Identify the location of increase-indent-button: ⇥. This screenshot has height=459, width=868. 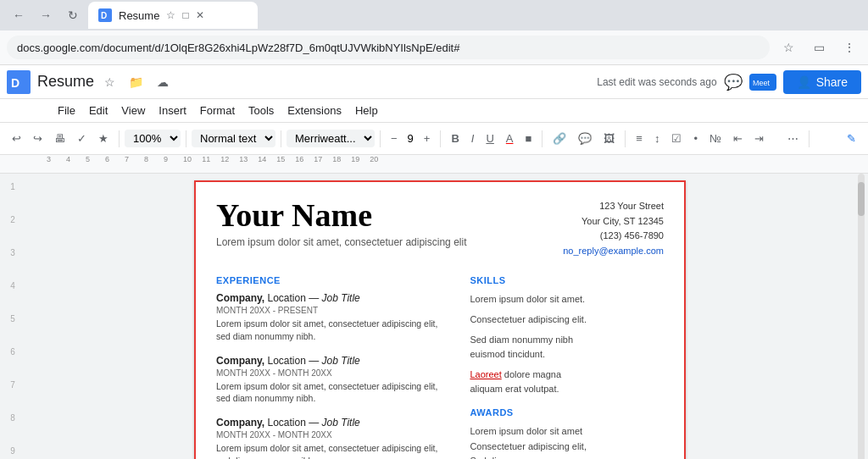
(760, 139).